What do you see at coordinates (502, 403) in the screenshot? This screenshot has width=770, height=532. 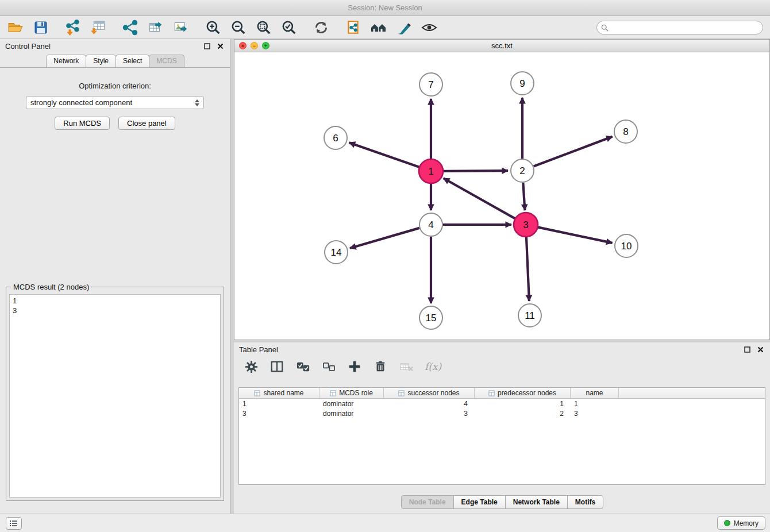 I see `table-row: 1 dominator 4 1 1` at bounding box center [502, 403].